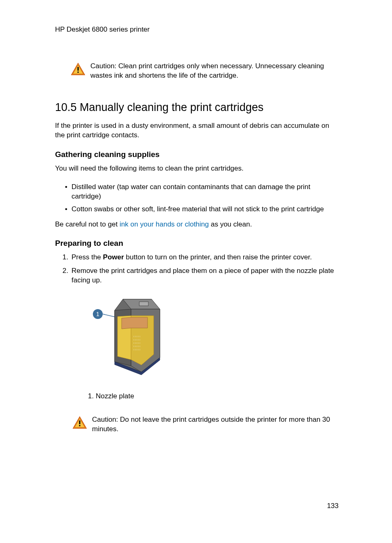  What do you see at coordinates (197, 396) in the screenshot?
I see `figure-caption: 1. Nozzle plate` at bounding box center [197, 396].